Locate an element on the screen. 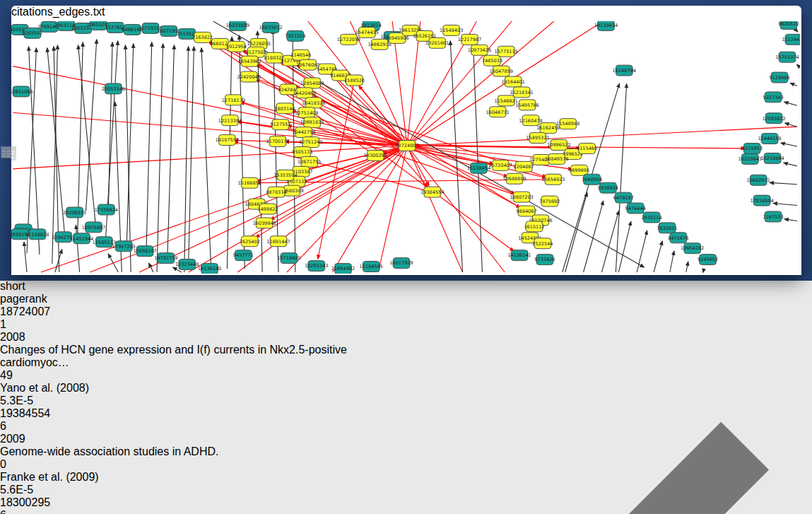 The image size is (812, 514). graph-node: 17359924 is located at coordinates (106, 209).